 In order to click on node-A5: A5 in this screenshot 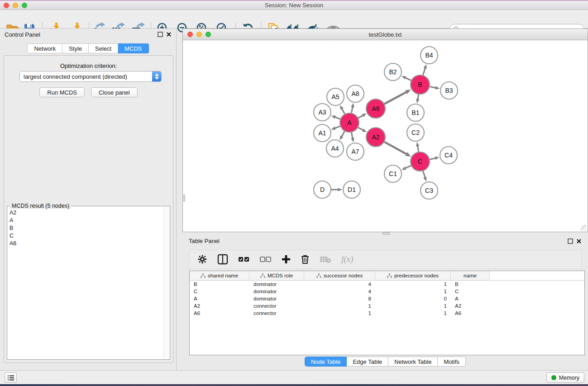, I will do `click(335, 97)`.